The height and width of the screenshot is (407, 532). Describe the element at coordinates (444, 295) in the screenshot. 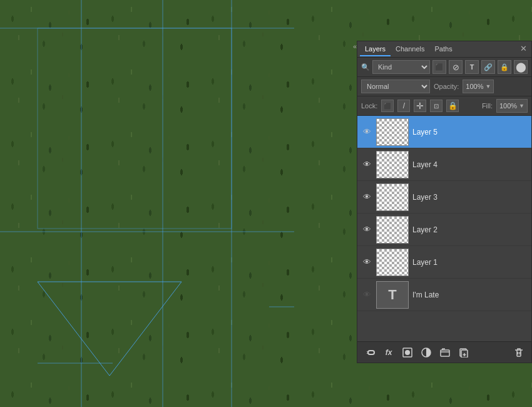

I see `text-layer-item: 👁 T I'm Late` at that location.